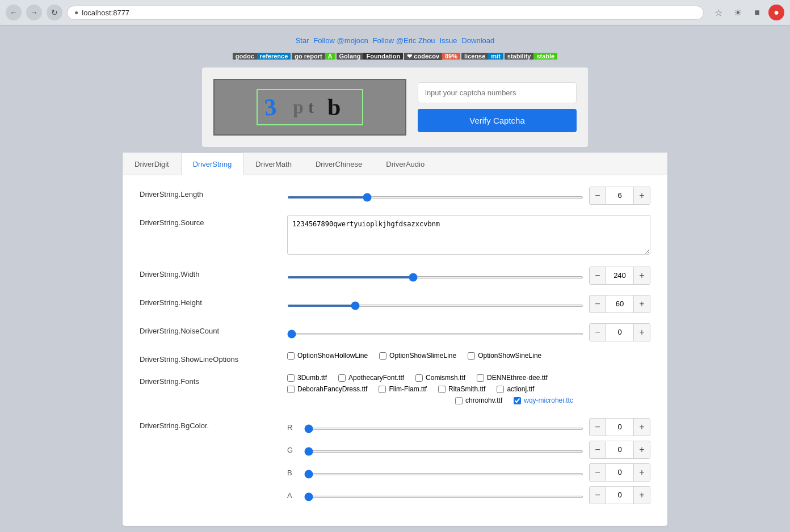  Describe the element at coordinates (497, 120) in the screenshot. I see `verify-button: Verify Captcha` at that location.